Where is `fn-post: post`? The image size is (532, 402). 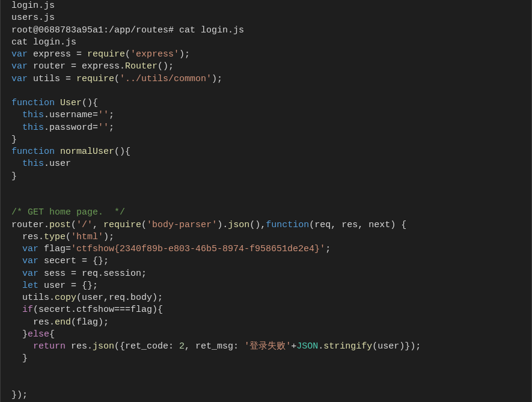
fn-post: post is located at coordinates (60, 225).